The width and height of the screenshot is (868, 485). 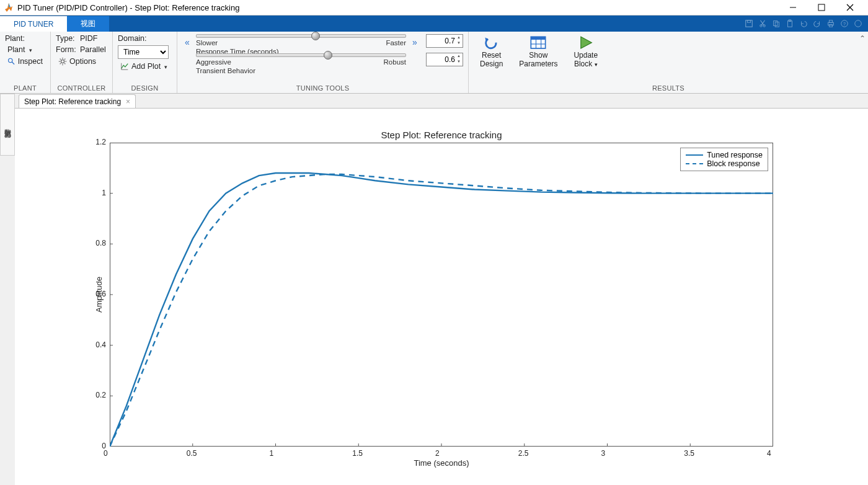 I want to click on data-browser-panel-tab: 数据浏览器, so click(x=7, y=125).